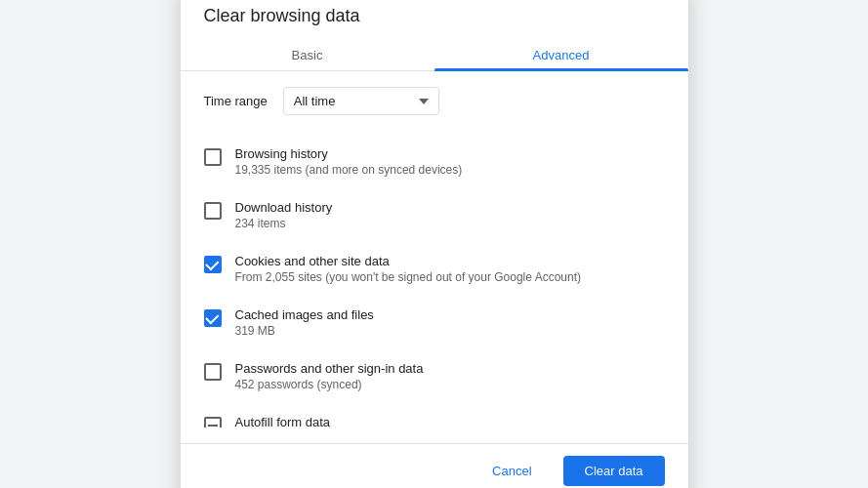 The width and height of the screenshot is (868, 488). I want to click on clear-data-button: Clear data, so click(614, 470).